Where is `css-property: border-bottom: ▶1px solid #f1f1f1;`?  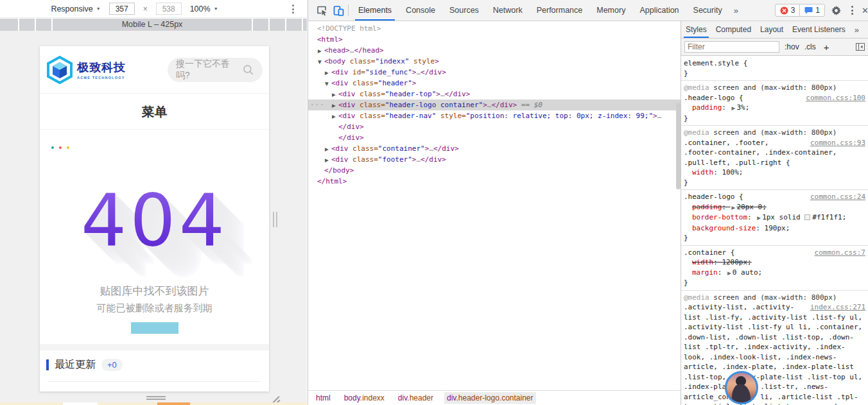 css-property: border-bottom: ▶1px solid #f1f1f1; is located at coordinates (774, 218).